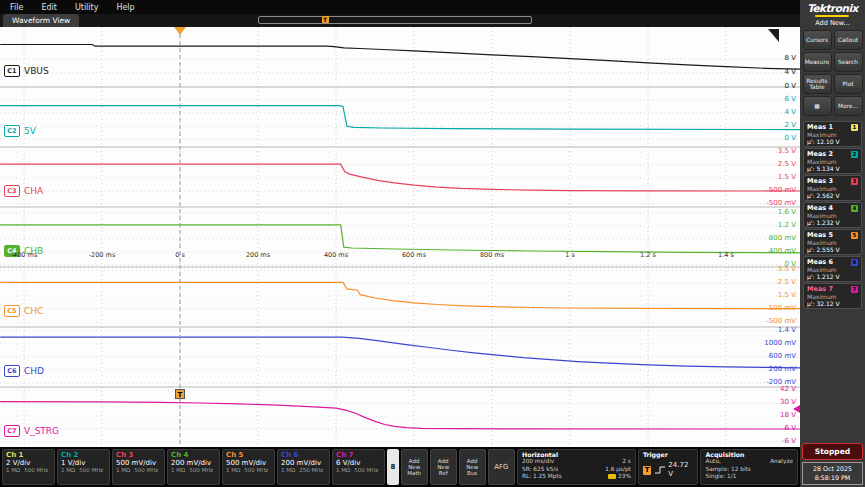 Image resolution: width=865 pixels, height=487 pixels. Describe the element at coordinates (576, 467) in the screenshot. I see `horizontal-panel: Horizontal 200 ms/div 2 s SR: 625 kS/s 1…` at that location.